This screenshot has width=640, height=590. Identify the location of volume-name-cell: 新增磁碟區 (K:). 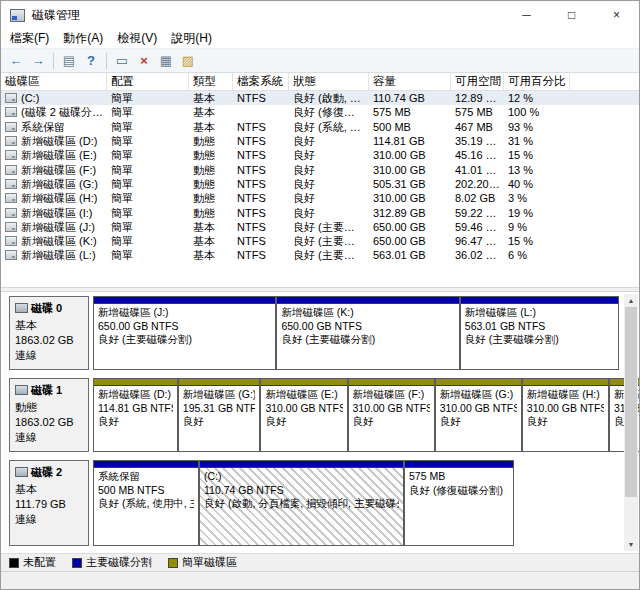
(54, 241).